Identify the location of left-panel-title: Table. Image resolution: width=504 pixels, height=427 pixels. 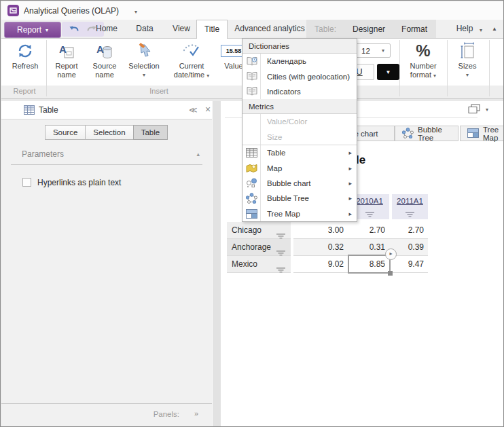
(49, 110).